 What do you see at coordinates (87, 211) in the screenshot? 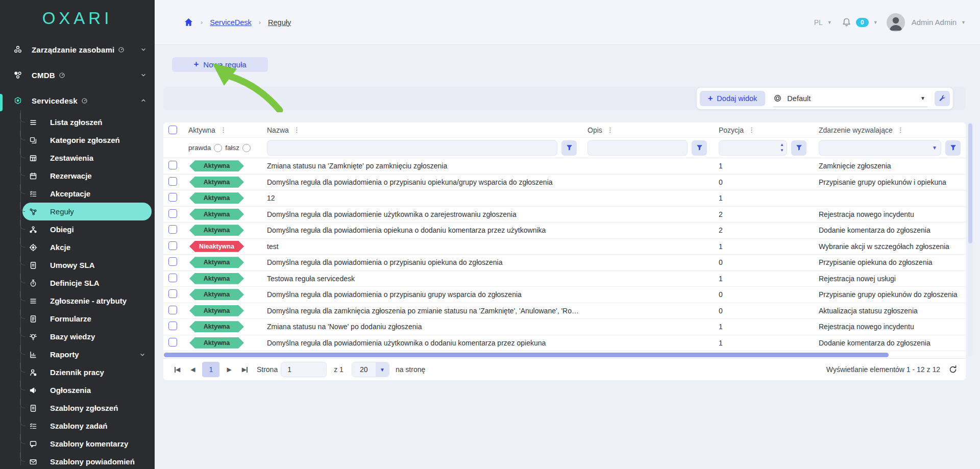
I see `sidebar-item-reguły: Reguły` at bounding box center [87, 211].